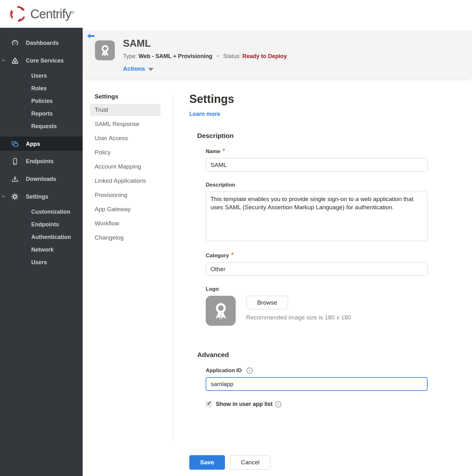 This screenshot has height=476, width=472. I want to click on browse-button: Browse, so click(267, 302).